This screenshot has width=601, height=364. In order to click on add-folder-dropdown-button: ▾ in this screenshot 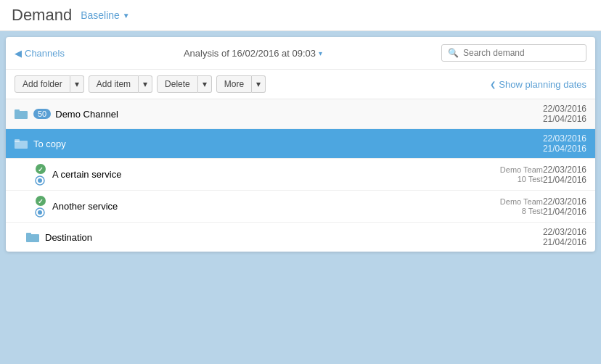, I will do `click(77, 84)`.